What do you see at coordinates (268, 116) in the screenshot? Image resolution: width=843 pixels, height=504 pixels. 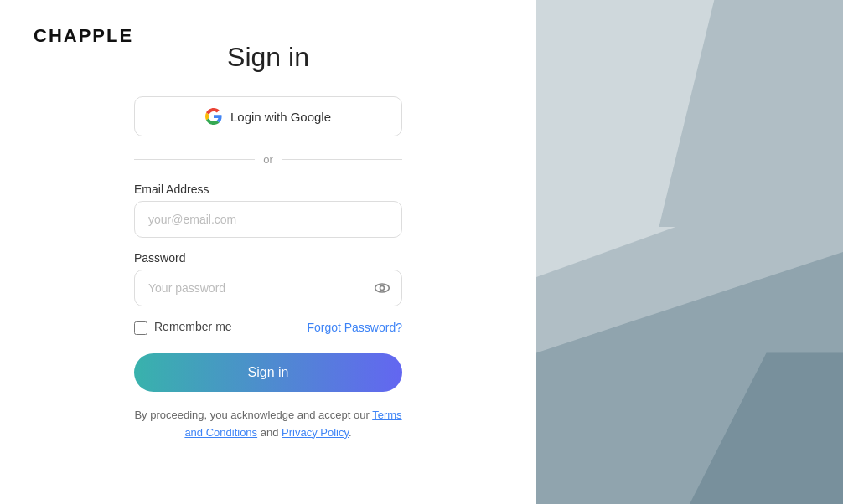 I see `google-login-button: Login with Google` at bounding box center [268, 116].